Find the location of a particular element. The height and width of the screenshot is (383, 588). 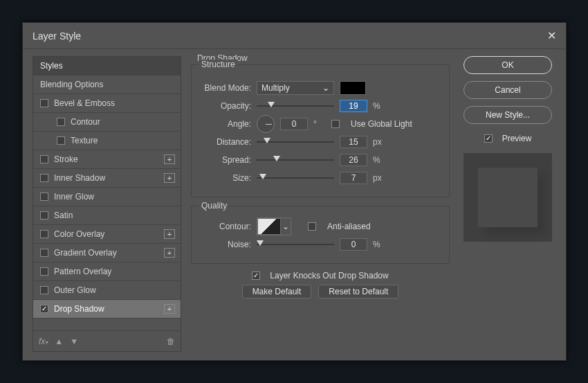

trash-icon: 🗑 is located at coordinates (171, 341).